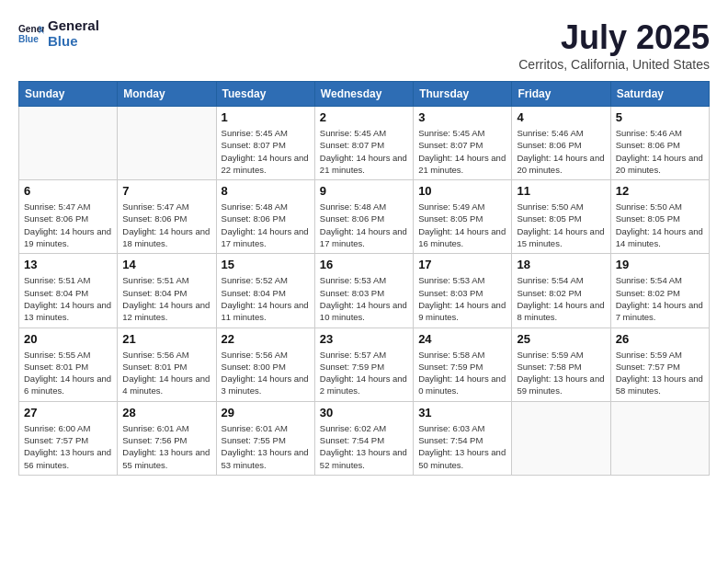 The height and width of the screenshot is (563, 728). I want to click on day-number: 31, so click(462, 412).